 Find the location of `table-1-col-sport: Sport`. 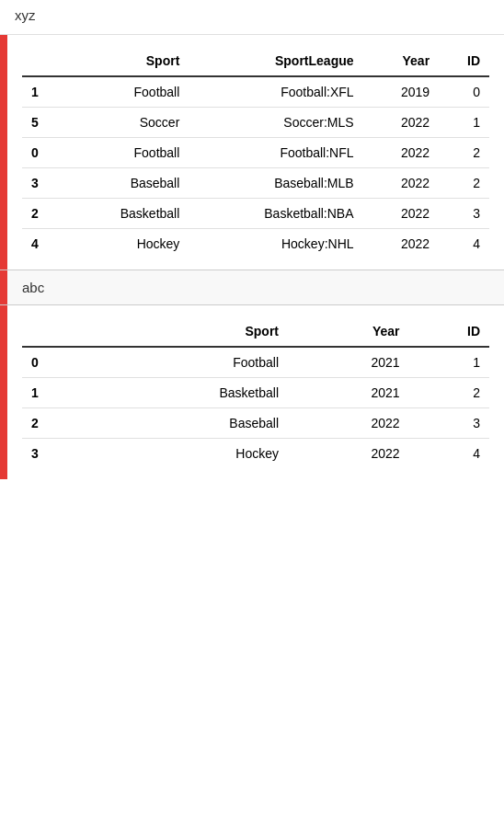

table-1-col-sport: Sport is located at coordinates (126, 63).